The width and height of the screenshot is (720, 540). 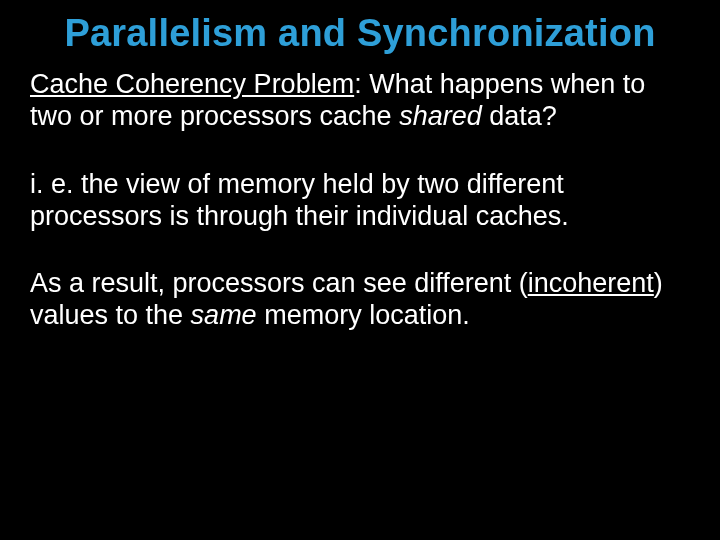 What do you see at coordinates (440, 116) in the screenshot?
I see `emph-shared: shared` at bounding box center [440, 116].